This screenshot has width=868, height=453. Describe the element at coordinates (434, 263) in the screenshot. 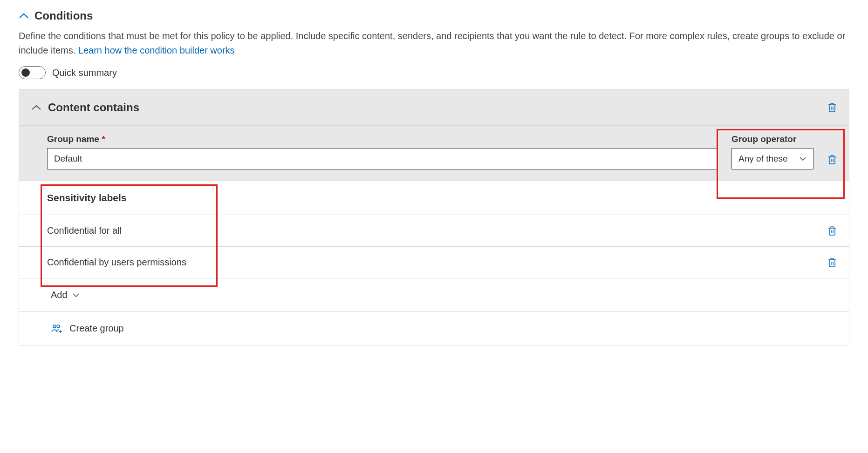

I see `list-item: Confidential by users permissions` at that location.